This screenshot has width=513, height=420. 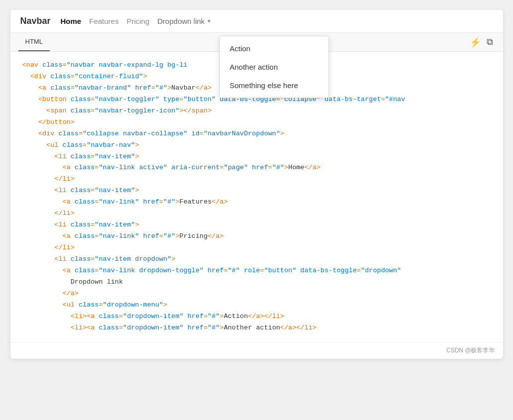 What do you see at coordinates (490, 42) in the screenshot?
I see `clipboard-icon: ⧉` at bounding box center [490, 42].